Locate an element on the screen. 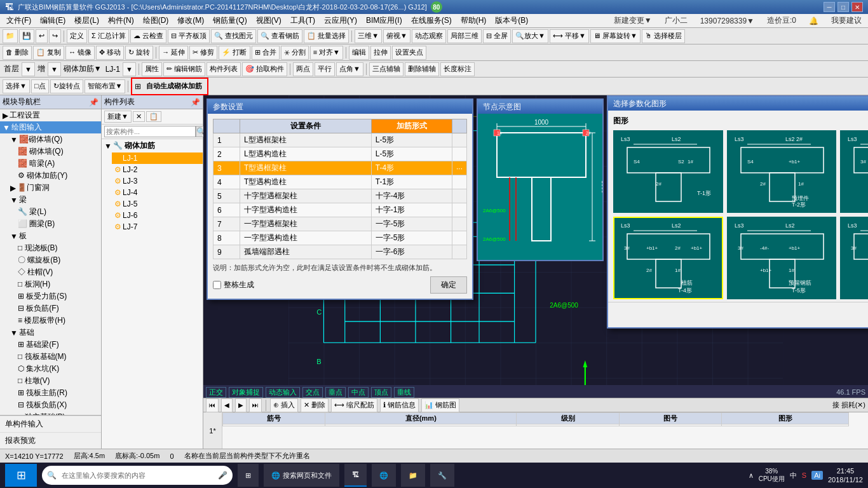 This screenshot has height=488, width=868. extend-btn: → 延伸 is located at coordinates (173, 53).